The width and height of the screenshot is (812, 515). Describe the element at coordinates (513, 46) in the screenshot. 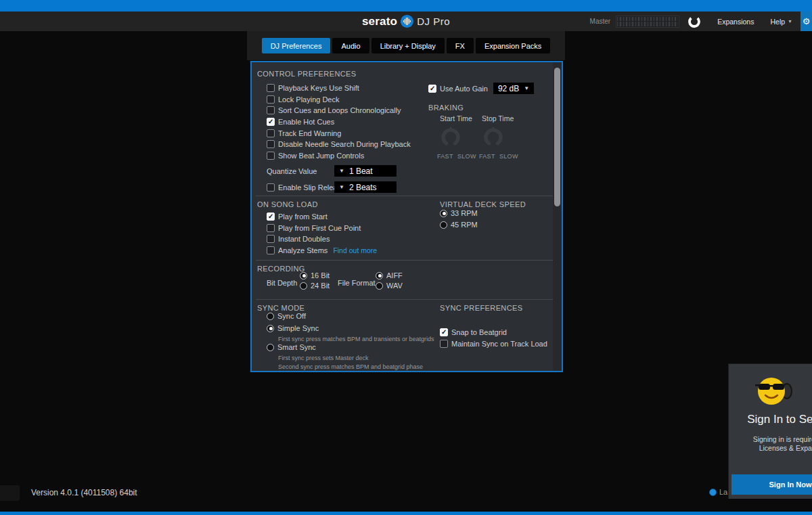

I see `tab-expansion-packs: Expansion Packs` at that location.